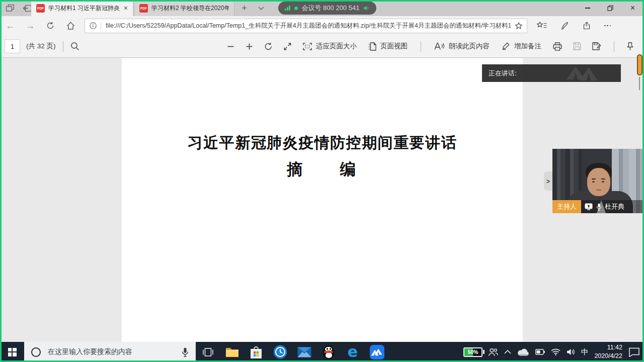 This screenshot has width=644, height=362. Describe the element at coordinates (250, 46) in the screenshot. I see `zoom-in-button` at that location.